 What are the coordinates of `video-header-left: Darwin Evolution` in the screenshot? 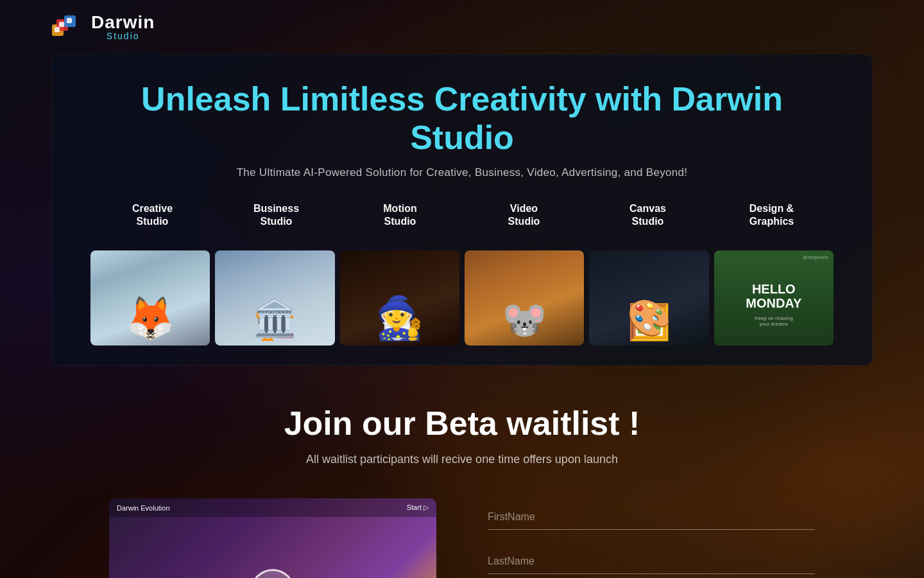 It's located at (144, 508).